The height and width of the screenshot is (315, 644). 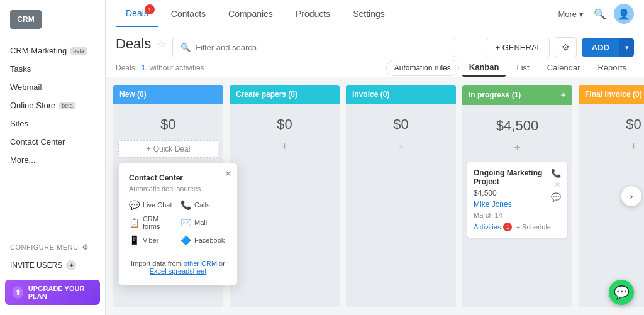 I want to click on toolbar-right: + GENERAL ⚙ ADD ▾, so click(x=560, y=47).